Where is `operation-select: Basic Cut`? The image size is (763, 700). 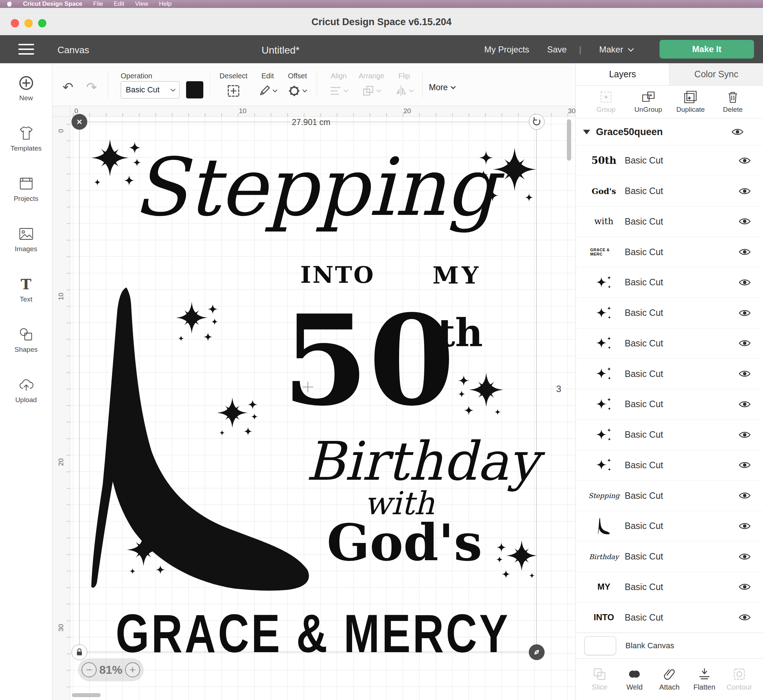
operation-select: Basic Cut is located at coordinates (150, 90).